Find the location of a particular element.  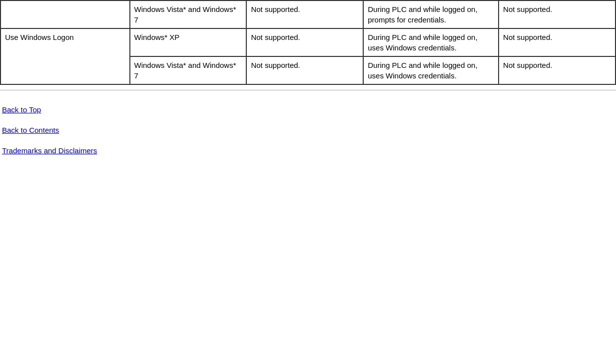

cell-col3-2: Not supported. is located at coordinates (305, 42).